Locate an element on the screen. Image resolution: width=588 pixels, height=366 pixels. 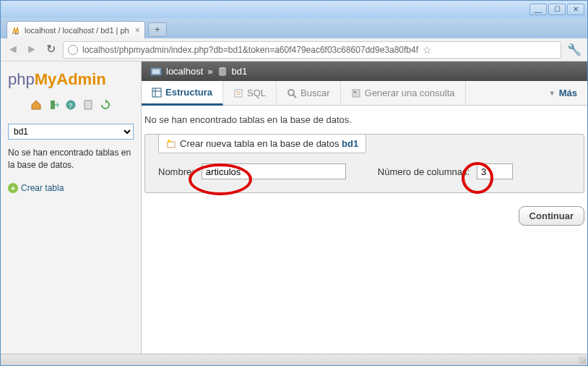
chevron-down-icon: ▼ is located at coordinates (552, 93).